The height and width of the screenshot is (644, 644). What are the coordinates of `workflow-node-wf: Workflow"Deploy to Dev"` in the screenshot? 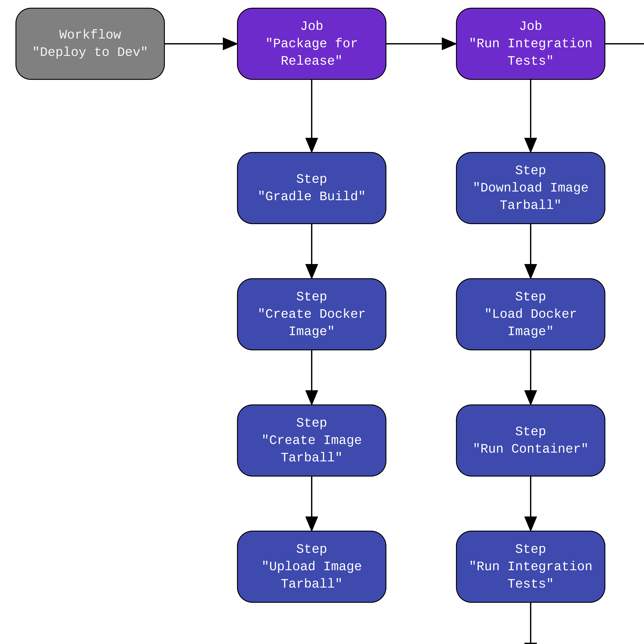 It's located at (90, 44).